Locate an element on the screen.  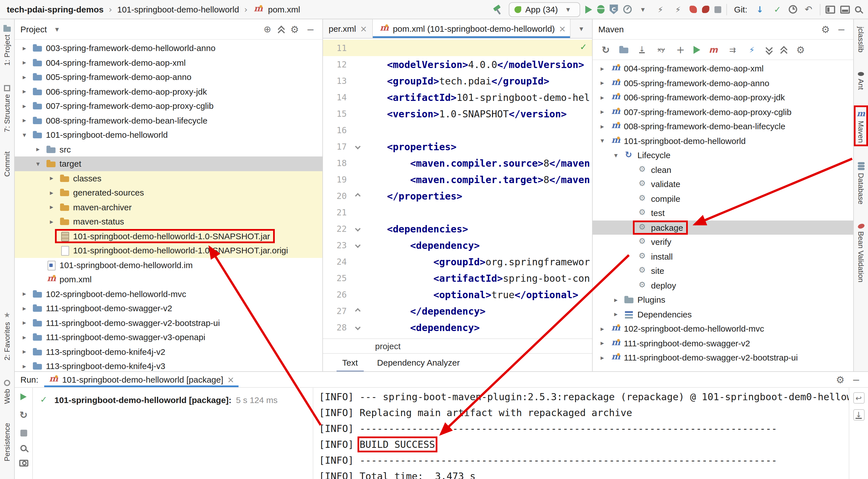
tab-dependency-analyzer: Dependency Analyzer is located at coordinates (418, 362).